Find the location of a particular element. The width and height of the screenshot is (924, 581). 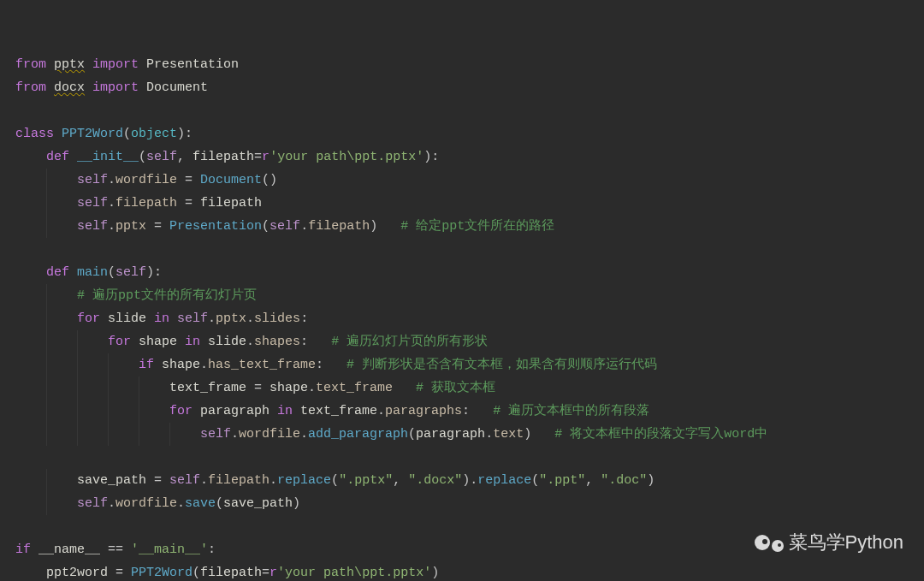

code-token: add_paragraph is located at coordinates (358, 435).